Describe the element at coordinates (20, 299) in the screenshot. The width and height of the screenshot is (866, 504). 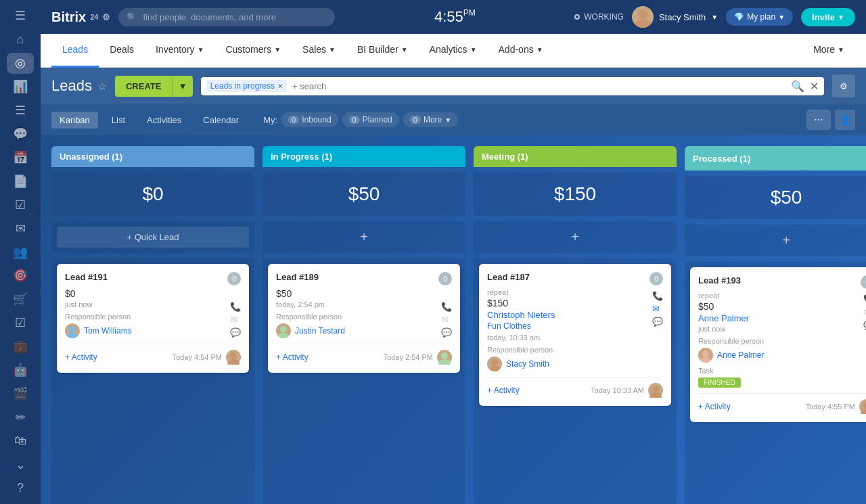
I see `sidebar-shop-icon: 🛒` at that location.